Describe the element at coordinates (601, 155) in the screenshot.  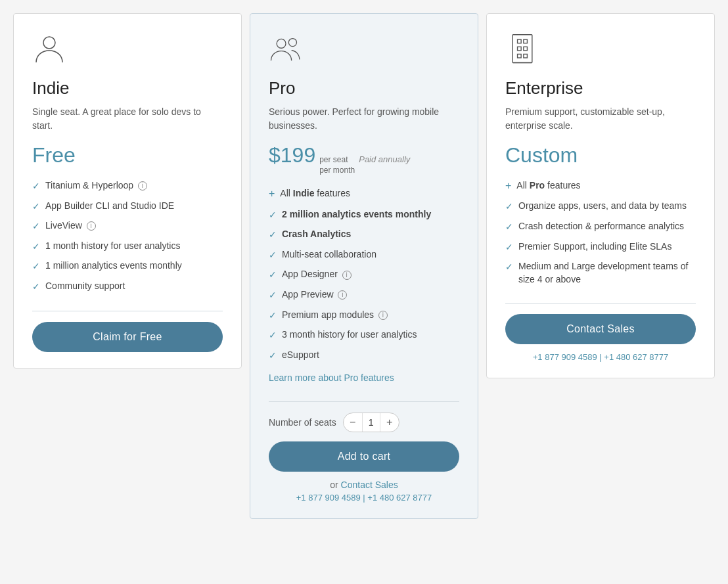
I see `enterprise-price-label: Custom` at that location.